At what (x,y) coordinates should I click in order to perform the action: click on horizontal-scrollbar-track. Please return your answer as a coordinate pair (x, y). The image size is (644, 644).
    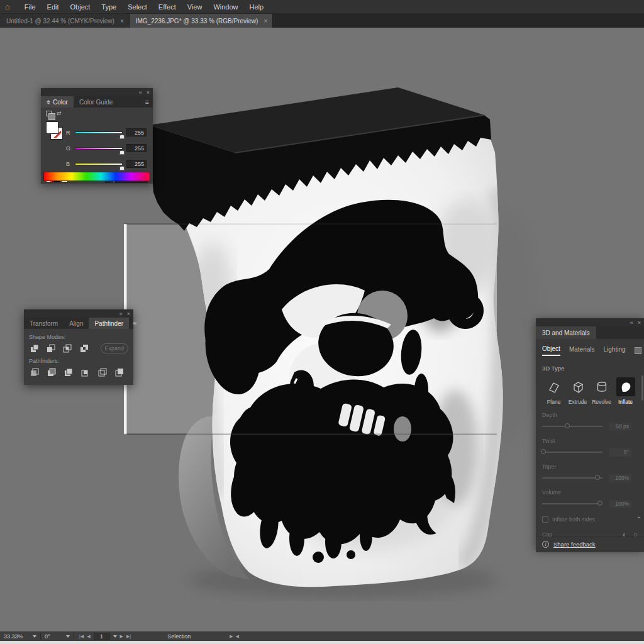
    Looking at the image, I should click on (322, 643).